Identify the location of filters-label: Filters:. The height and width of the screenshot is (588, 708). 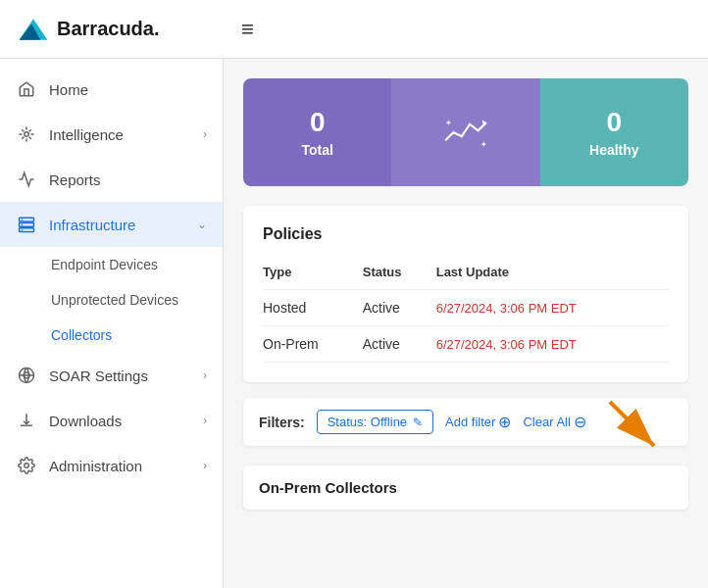
(282, 422).